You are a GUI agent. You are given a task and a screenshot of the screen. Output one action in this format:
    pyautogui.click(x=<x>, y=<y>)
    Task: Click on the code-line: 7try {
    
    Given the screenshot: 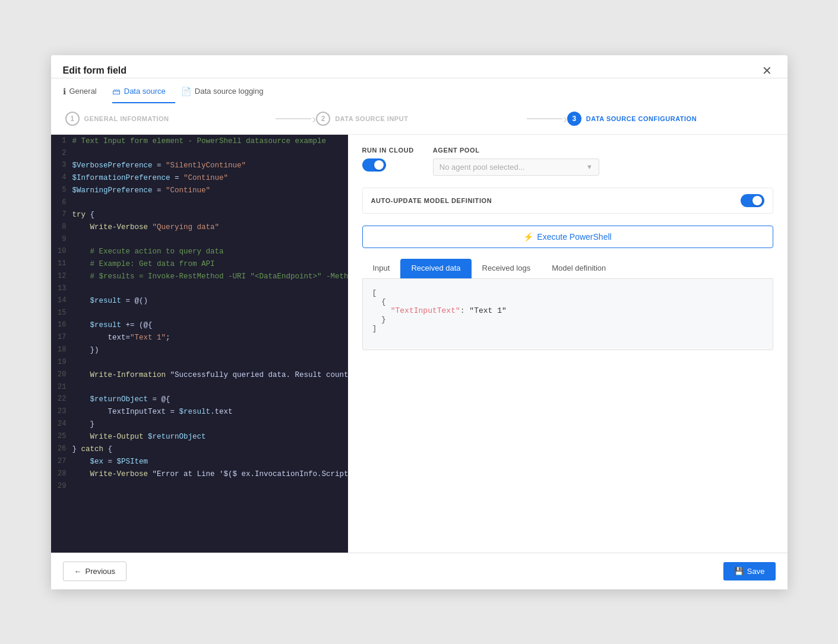 What is the action you would take?
    pyautogui.click(x=200, y=215)
    